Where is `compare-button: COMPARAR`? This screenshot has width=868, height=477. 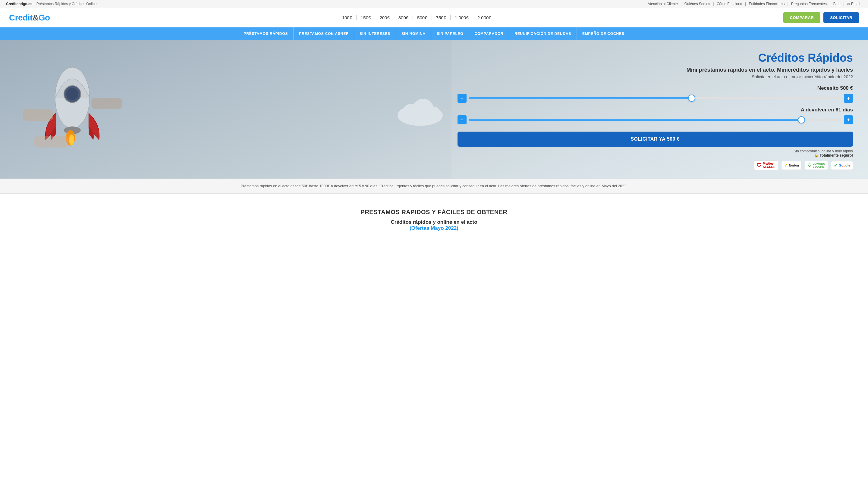
compare-button: COMPARAR is located at coordinates (802, 18).